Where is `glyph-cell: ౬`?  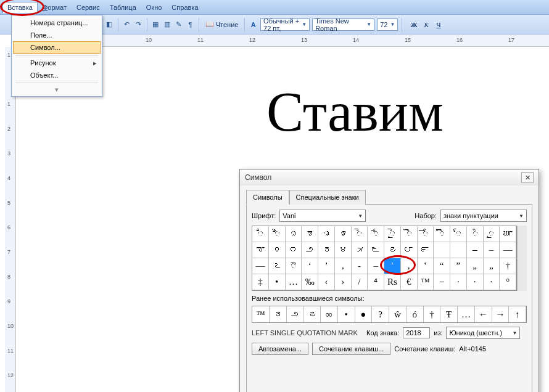
glyph-cell: ౬ is located at coordinates (376, 250).